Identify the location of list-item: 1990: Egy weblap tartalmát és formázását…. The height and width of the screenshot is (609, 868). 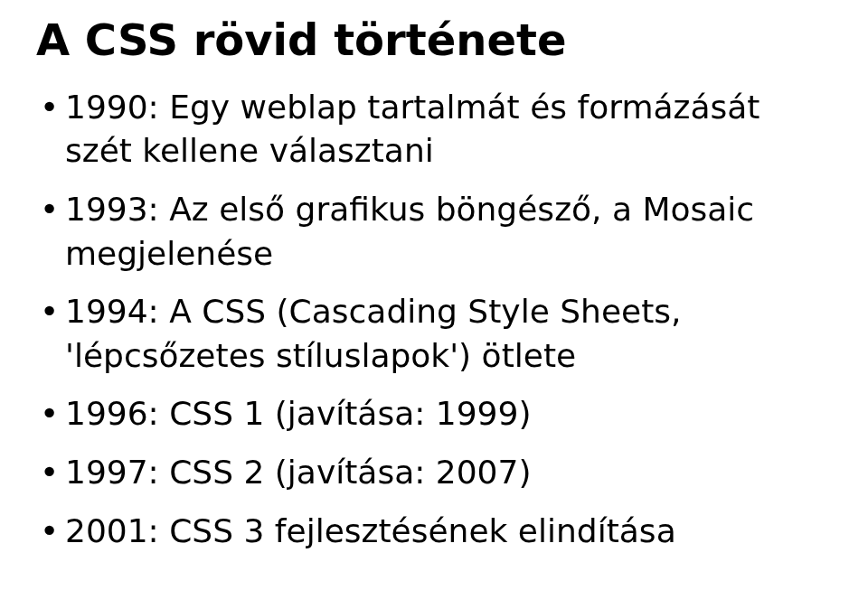
(434, 130).